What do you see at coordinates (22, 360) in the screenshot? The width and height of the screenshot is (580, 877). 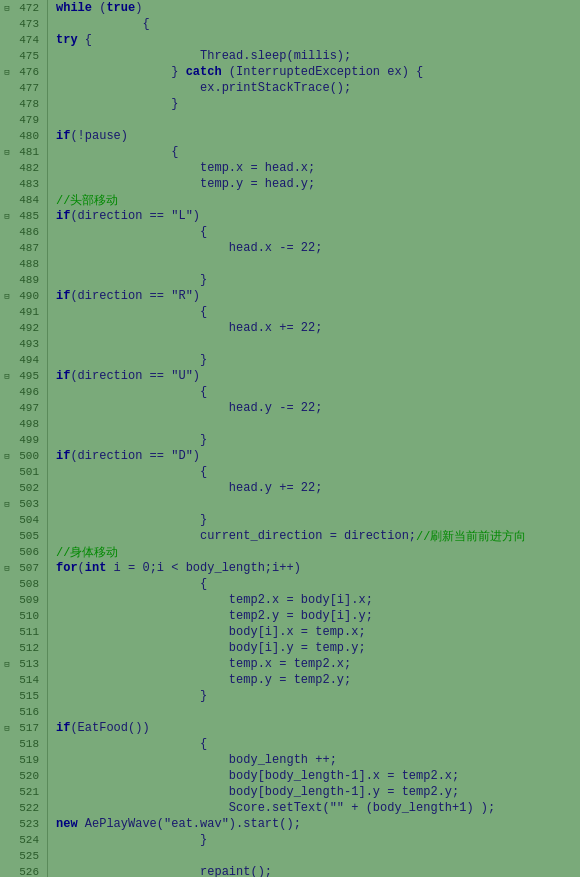 I see `line-num-494: 494` at bounding box center [22, 360].